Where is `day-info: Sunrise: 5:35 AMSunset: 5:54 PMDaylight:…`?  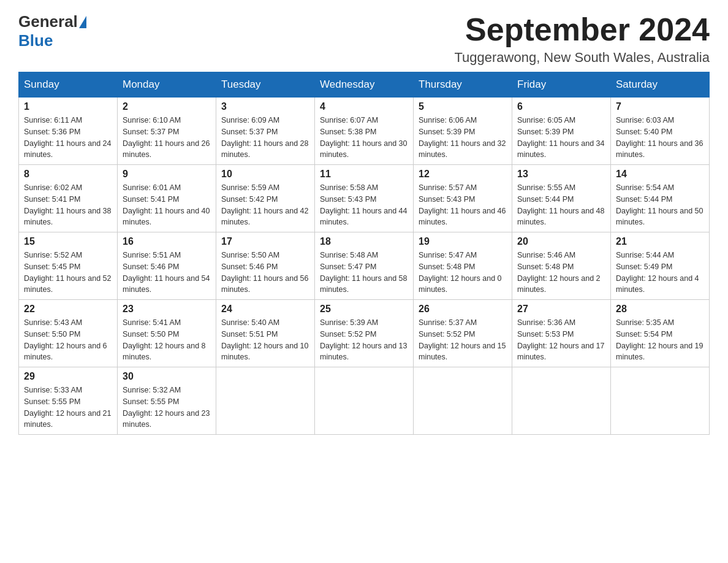 day-info: Sunrise: 5:35 AMSunset: 5:54 PMDaylight:… is located at coordinates (660, 340).